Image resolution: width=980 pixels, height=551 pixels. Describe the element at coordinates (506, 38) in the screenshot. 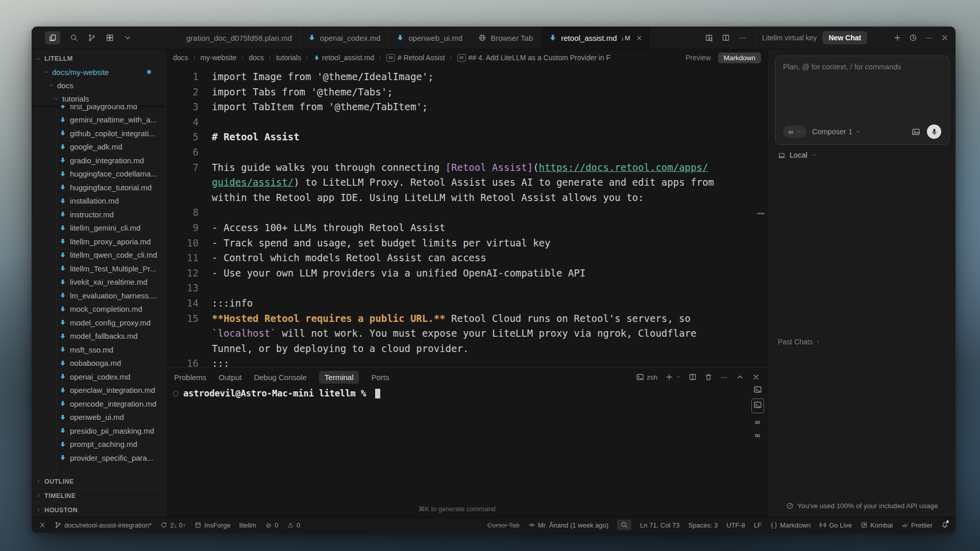

I see `tab-browser-tab: Browser Tab` at that location.